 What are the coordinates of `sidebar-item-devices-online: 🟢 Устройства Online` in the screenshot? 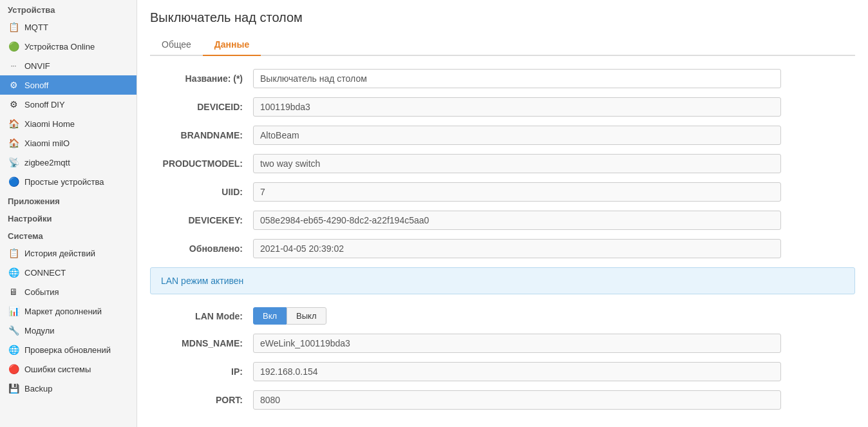 It's located at (68, 46).